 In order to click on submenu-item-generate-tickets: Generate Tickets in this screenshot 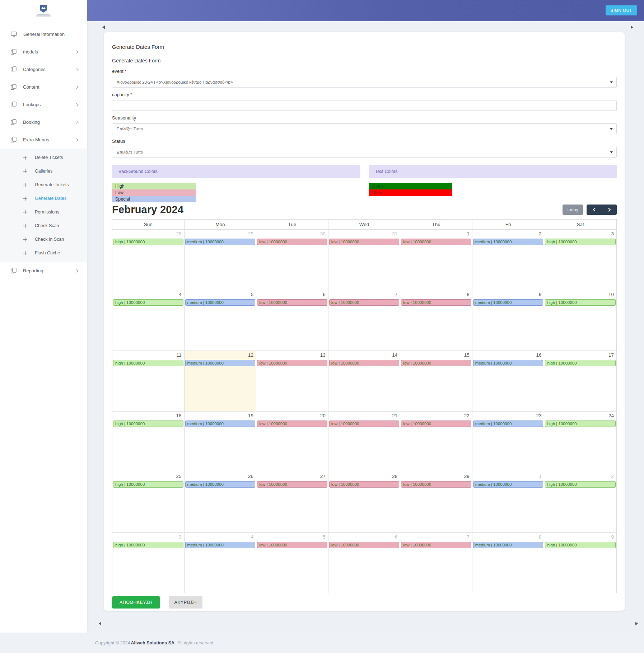, I will do `click(43, 185)`.